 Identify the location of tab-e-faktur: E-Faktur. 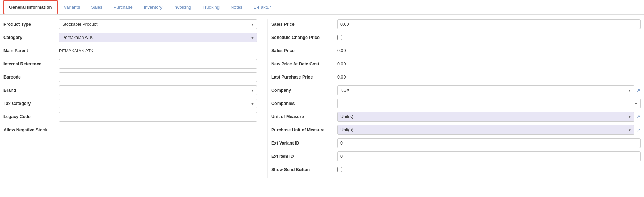
(262, 7).